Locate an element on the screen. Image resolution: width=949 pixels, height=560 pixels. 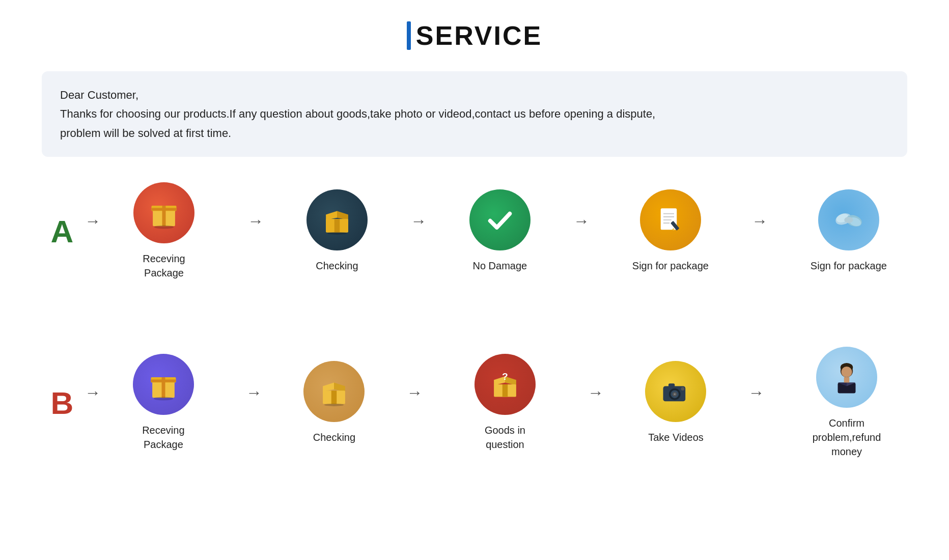
flow-item-b3: ? Goods in question is located at coordinates (505, 403).